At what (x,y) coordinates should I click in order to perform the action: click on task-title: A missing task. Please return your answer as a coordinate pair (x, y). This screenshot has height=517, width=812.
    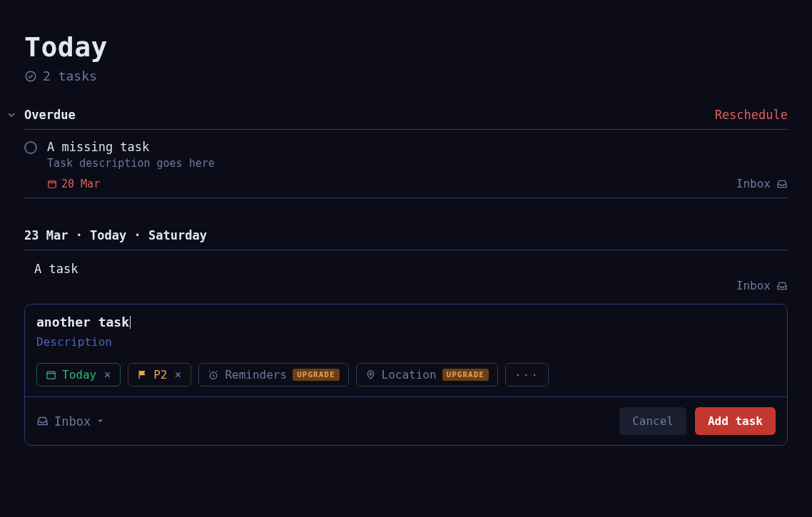
    Looking at the image, I should click on (417, 147).